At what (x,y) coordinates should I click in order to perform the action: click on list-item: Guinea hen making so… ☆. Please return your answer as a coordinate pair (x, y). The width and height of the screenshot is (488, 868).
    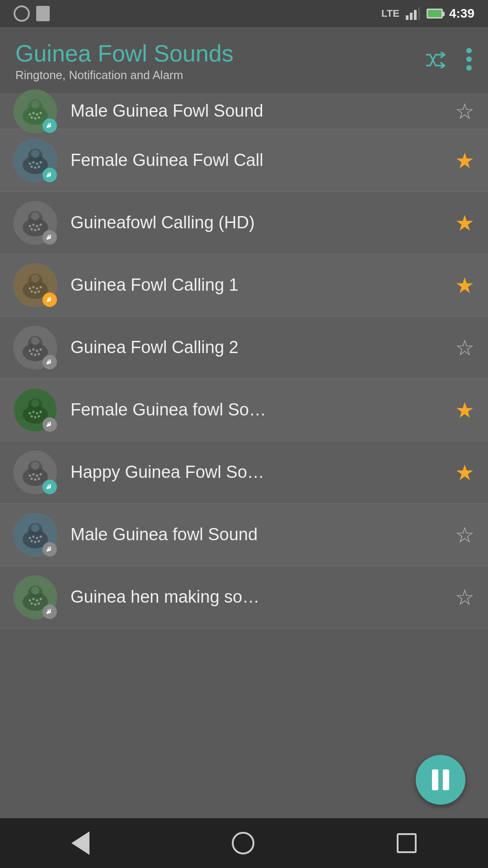
    Looking at the image, I should click on (244, 597).